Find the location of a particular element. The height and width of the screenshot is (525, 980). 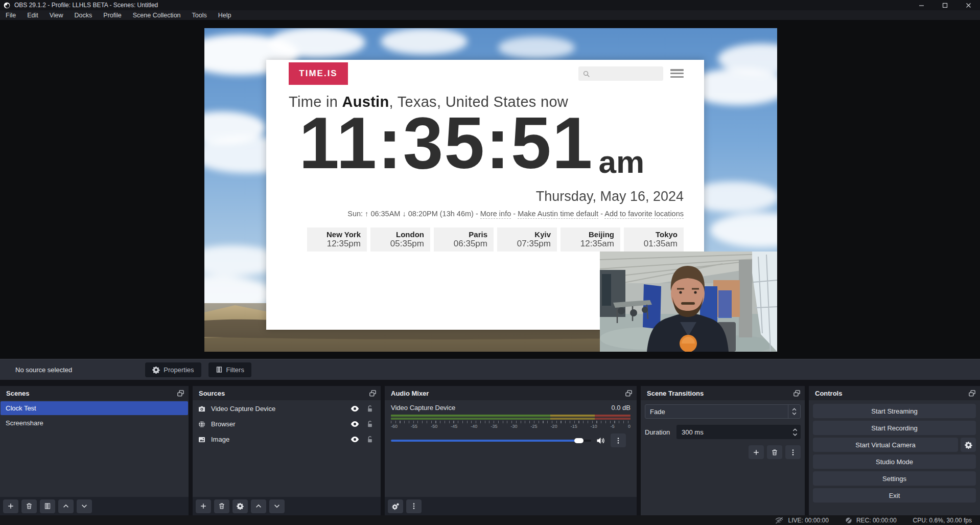

speaker-icon is located at coordinates (601, 441).